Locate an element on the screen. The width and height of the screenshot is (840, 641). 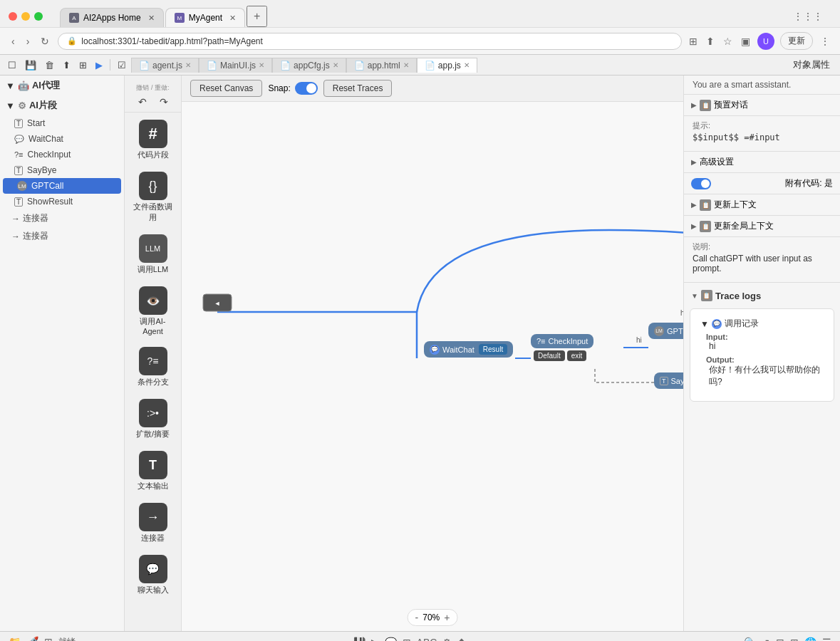
rp-prompt-section: 提示: $$input$$ =#input is located at coordinates (762, 134).